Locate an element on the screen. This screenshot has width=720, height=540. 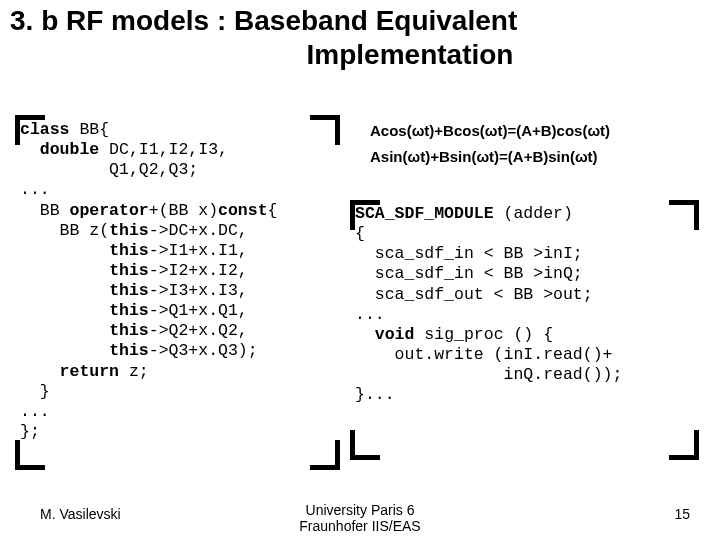
bracket-left-top-left-h is located at coordinates (30, 118).